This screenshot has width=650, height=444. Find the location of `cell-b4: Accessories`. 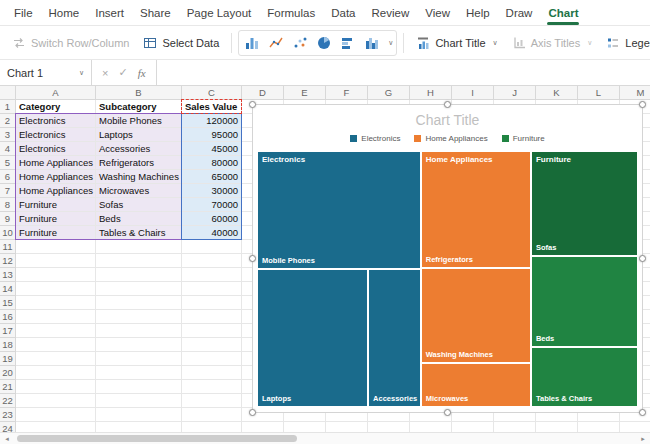

cell-b4: Accessories is located at coordinates (139, 149).